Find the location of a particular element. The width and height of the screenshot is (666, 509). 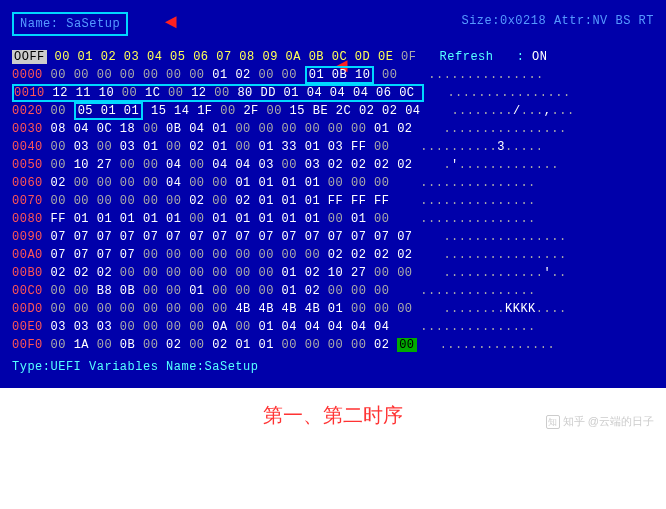

caption: 第一、第二时序 is located at coordinates (333, 415).